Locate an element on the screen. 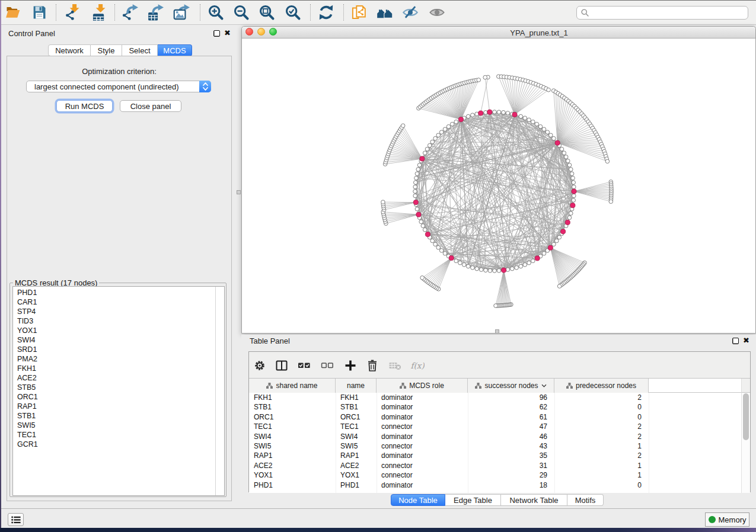  select-all-columns-button is located at coordinates (304, 366).